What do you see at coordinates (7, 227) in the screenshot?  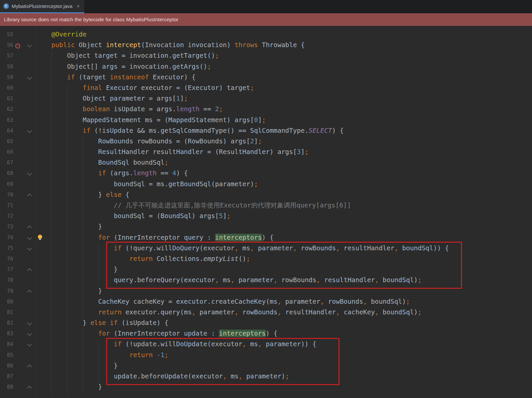 I see `line-number: 73` at bounding box center [7, 227].